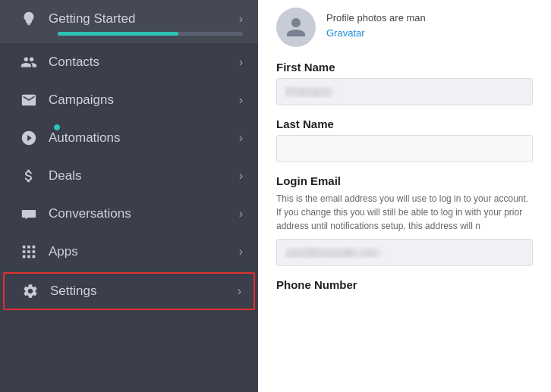 This screenshot has width=551, height=392. I want to click on phone-number-label: Phone Number, so click(405, 285).